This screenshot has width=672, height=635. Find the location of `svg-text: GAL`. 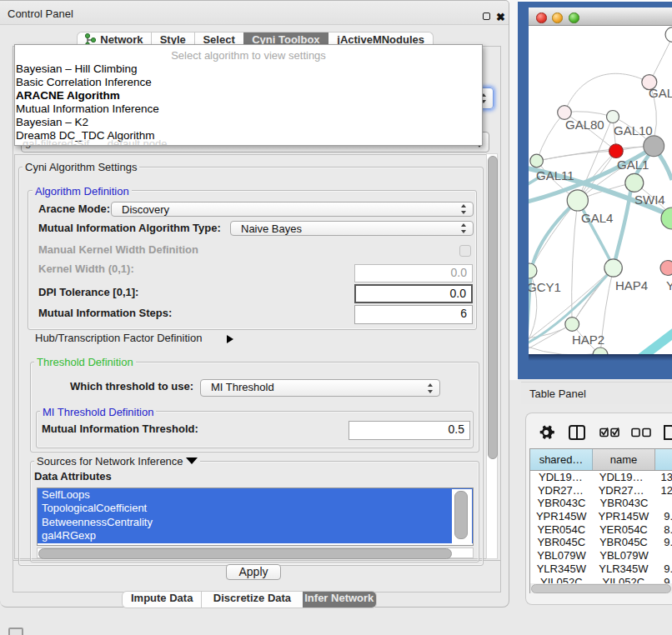

svg-text: GAL is located at coordinates (660, 93).